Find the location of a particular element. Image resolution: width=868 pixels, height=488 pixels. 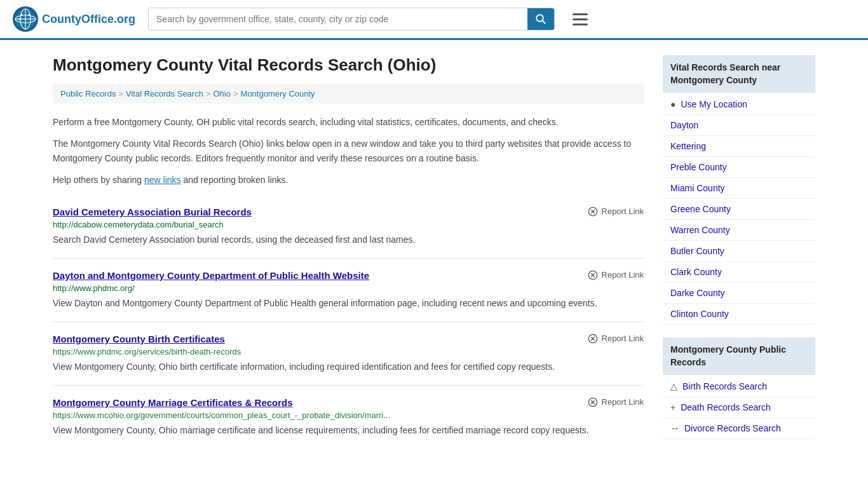

description-2: The Montgomery County Vital Records Sear… is located at coordinates (348, 151).